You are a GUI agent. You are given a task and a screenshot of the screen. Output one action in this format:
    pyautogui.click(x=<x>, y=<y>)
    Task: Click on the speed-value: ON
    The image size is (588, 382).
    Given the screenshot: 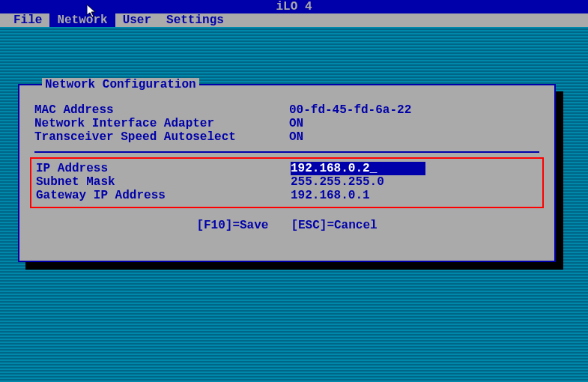 What is the action you would take?
    pyautogui.click(x=414, y=137)
    